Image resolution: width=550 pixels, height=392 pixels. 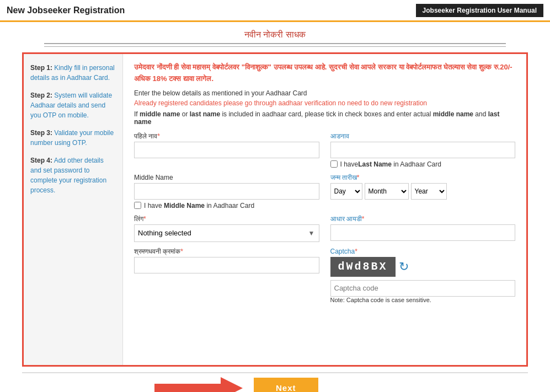 I want to click on last-name-checkbox, so click(x=334, y=164).